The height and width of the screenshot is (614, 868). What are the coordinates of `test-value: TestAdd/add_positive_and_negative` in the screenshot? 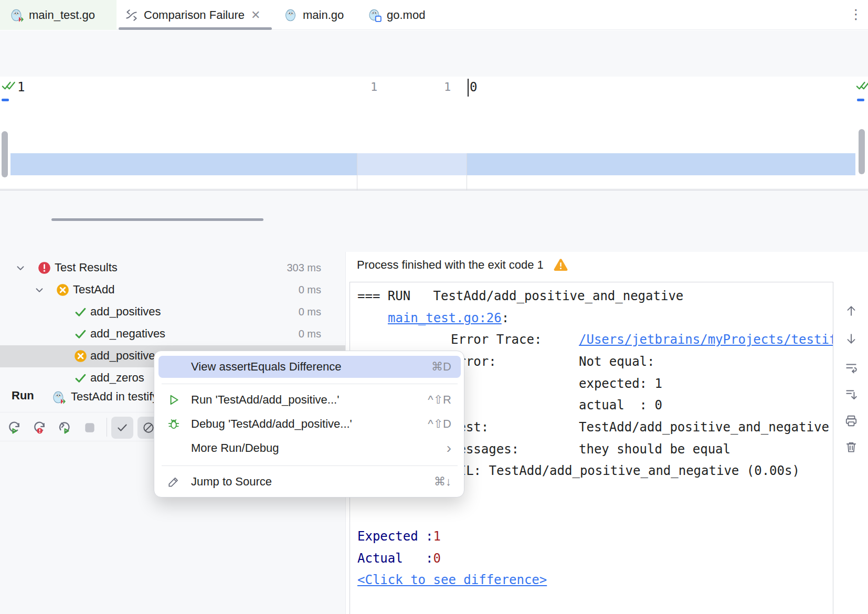 It's located at (704, 427).